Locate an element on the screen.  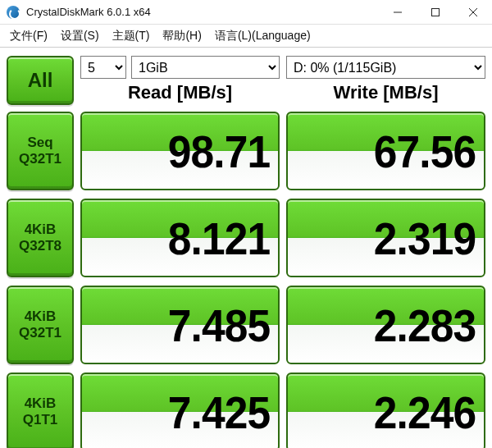
run-all-button: All is located at coordinates (40, 80).